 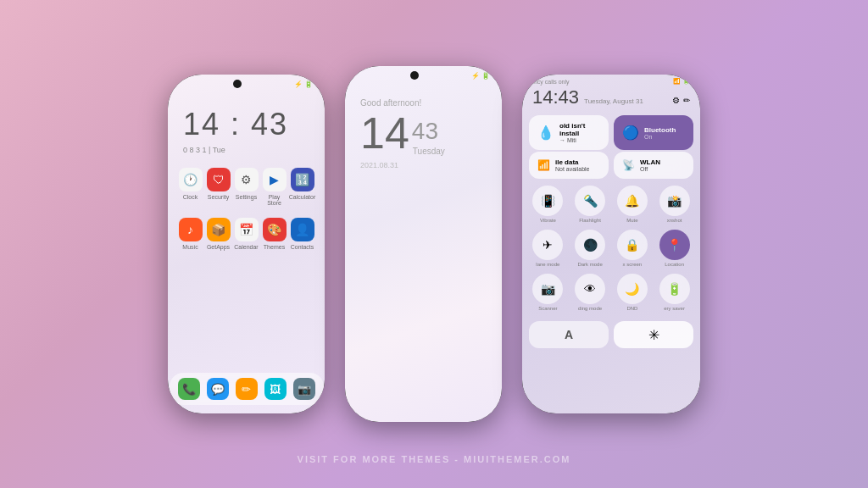 I want to click on cc-wlan-subtitle: Off, so click(x=650, y=169).